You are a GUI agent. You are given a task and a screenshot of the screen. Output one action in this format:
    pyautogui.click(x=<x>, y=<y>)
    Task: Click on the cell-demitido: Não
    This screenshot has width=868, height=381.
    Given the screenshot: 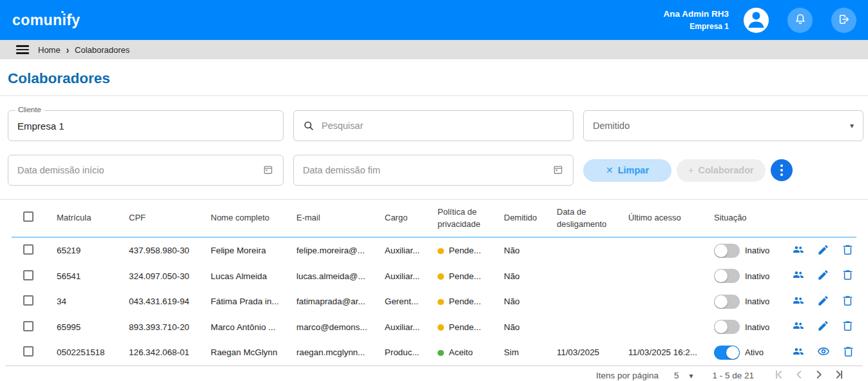 What is the action you would take?
    pyautogui.click(x=530, y=302)
    